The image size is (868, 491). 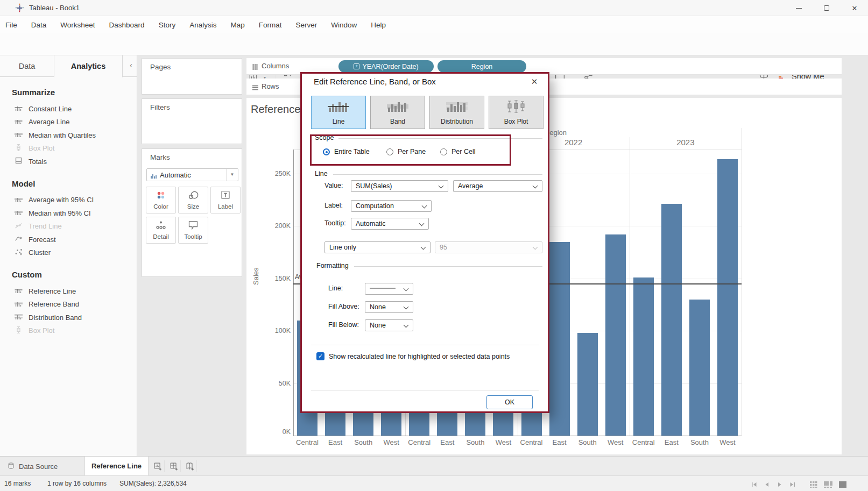 I want to click on tooltip-dropdown: Automatic, so click(x=390, y=224).